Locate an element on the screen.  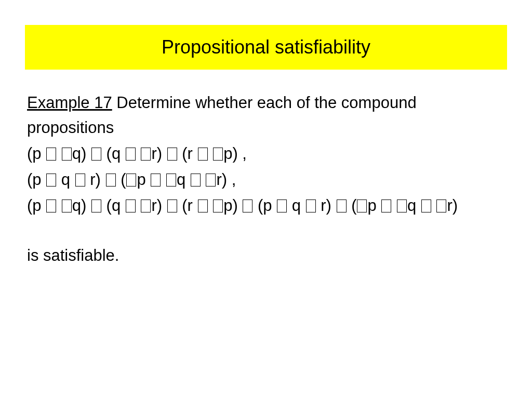
title-bar: Propositional satisfiability is located at coordinates (266, 47).